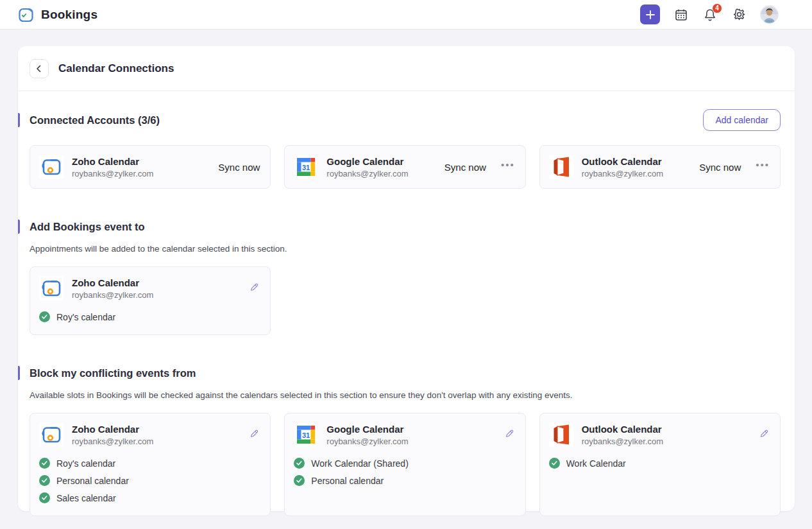  Describe the element at coordinates (405, 464) in the screenshot. I see `calendar-list-item: Work Calendar (Shared)` at that location.